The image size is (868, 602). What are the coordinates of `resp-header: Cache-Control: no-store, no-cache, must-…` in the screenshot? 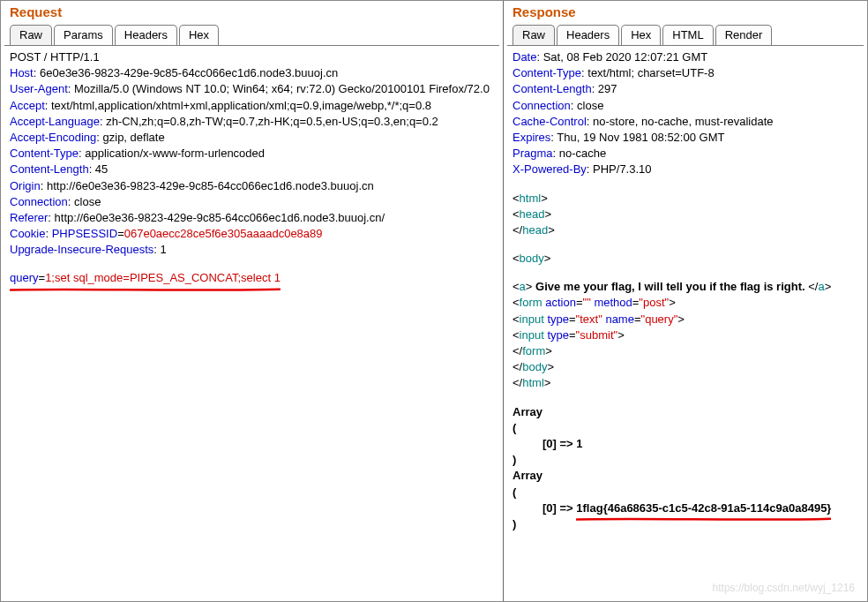 It's located at (685, 122).